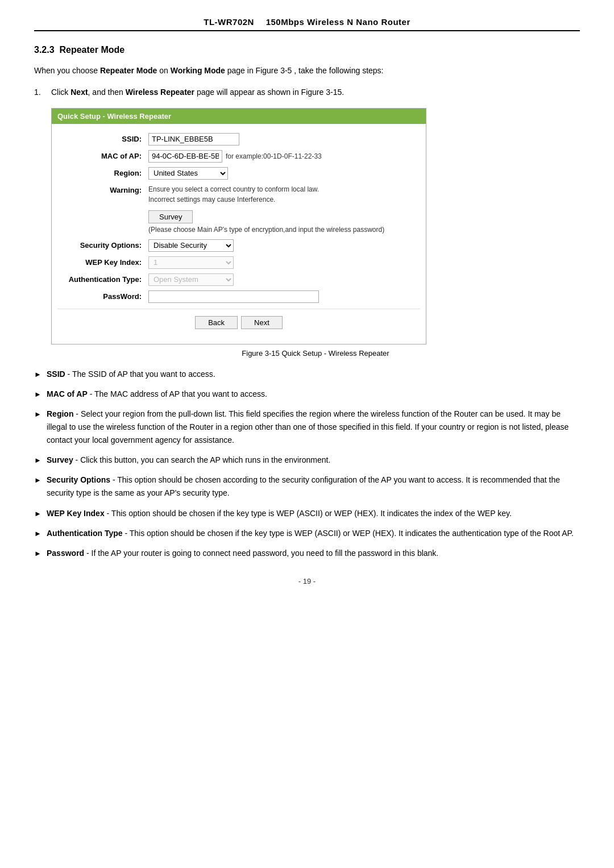  Describe the element at coordinates (103, 172) in the screenshot. I see `region-label: Region:` at that location.